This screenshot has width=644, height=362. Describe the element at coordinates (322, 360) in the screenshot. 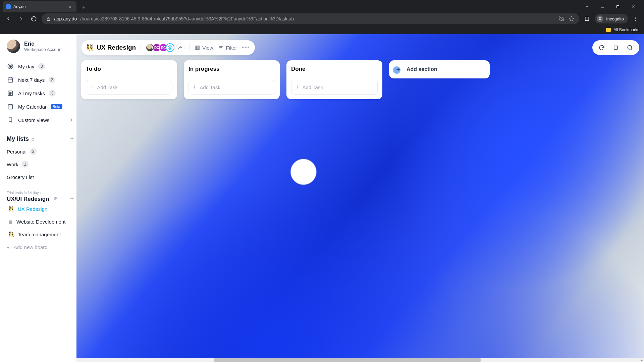

I see `horizontal-scrollbar: ◀ ▶` at that location.